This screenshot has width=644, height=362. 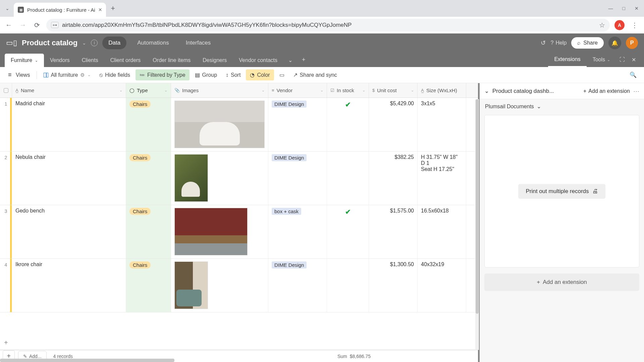 What do you see at coordinates (602, 25) in the screenshot?
I see `bookmark-star-icon: ☆` at bounding box center [602, 25].